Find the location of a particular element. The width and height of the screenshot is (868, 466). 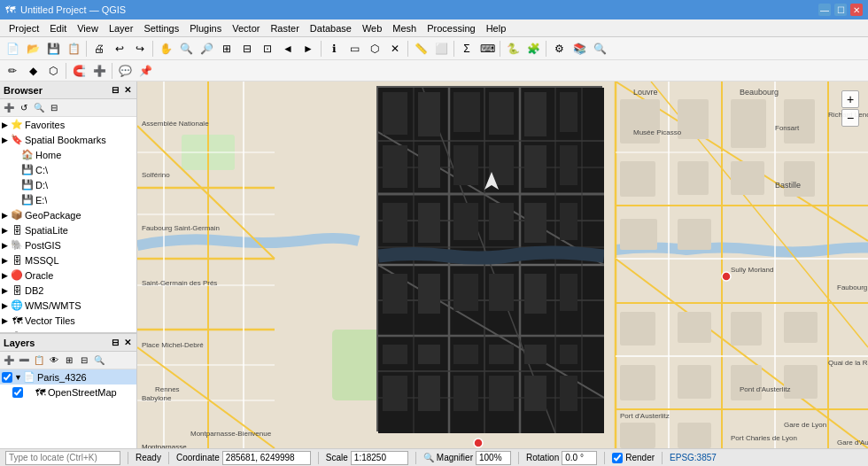

tree-drive-d: 💾 D:\ is located at coordinates (68, 184).